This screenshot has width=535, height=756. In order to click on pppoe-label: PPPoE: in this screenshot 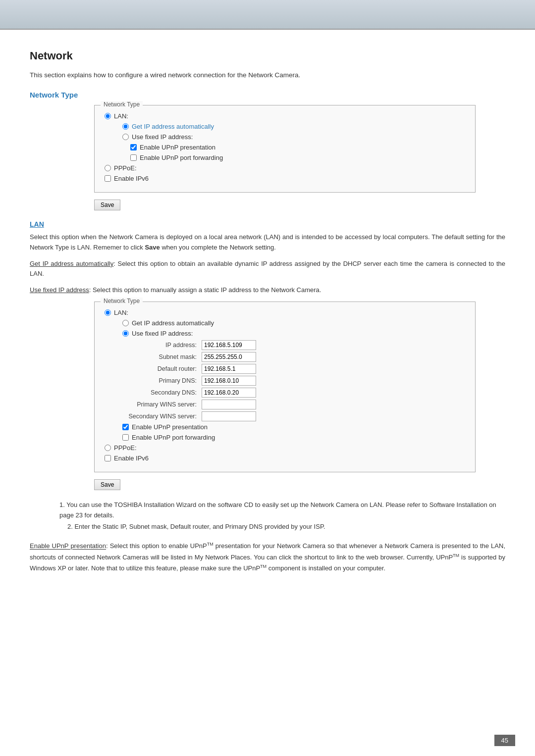, I will do `click(125, 168)`.